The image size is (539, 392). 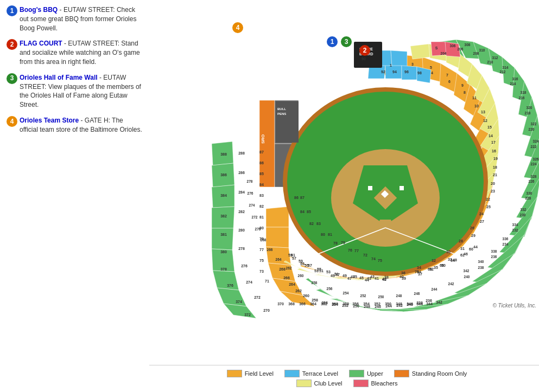 I want to click on svg-text: 55, so click(x=319, y=269).